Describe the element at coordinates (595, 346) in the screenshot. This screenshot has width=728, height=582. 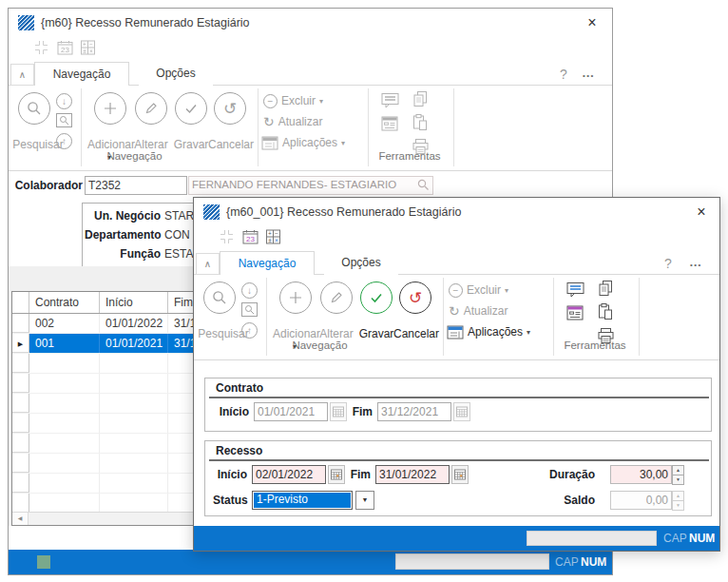
I see `group-label-ferramentas: Ferramentas` at that location.